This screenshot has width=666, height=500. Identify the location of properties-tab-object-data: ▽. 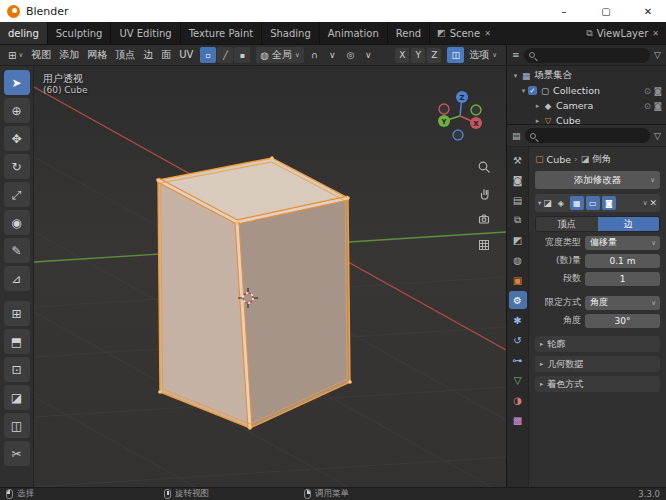
(518, 380).